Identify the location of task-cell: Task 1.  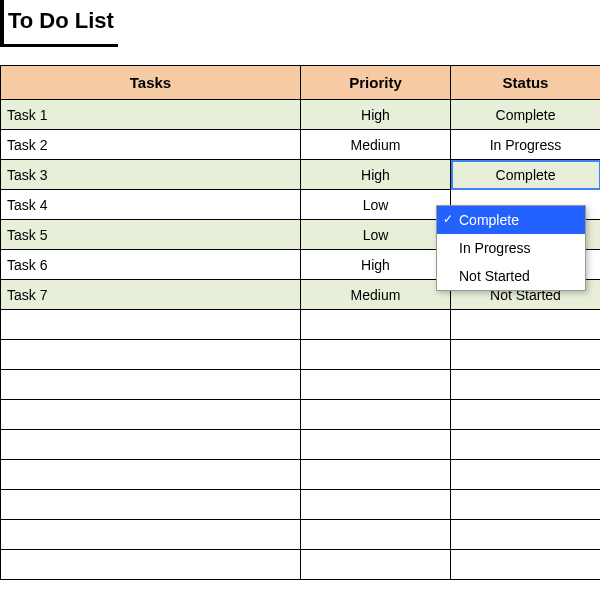
(151, 115).